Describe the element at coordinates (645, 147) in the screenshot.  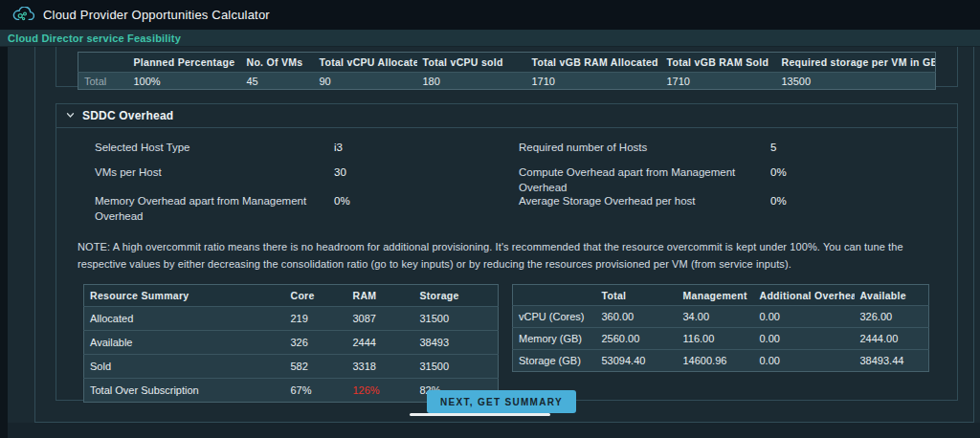
I see `field-label: Required number of Hosts` at that location.